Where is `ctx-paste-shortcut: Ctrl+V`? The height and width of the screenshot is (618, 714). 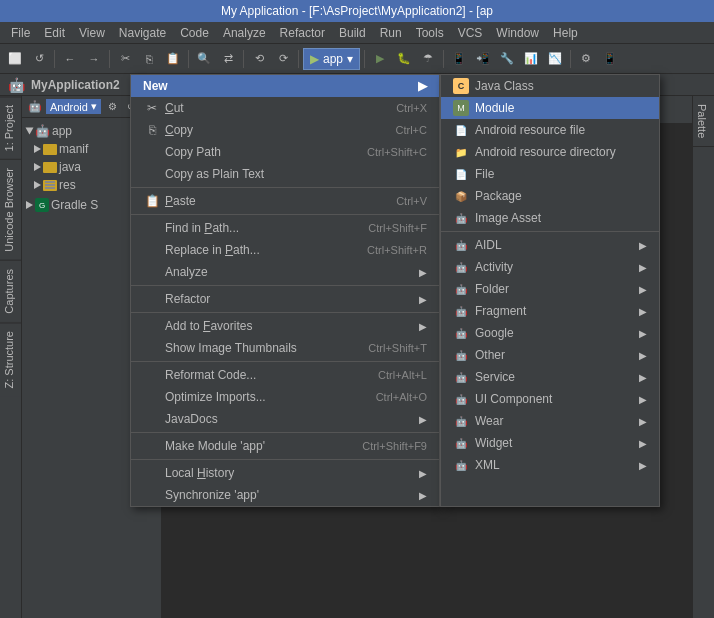
ctx-paste-shortcut: Ctrl+V is located at coordinates (412, 201).